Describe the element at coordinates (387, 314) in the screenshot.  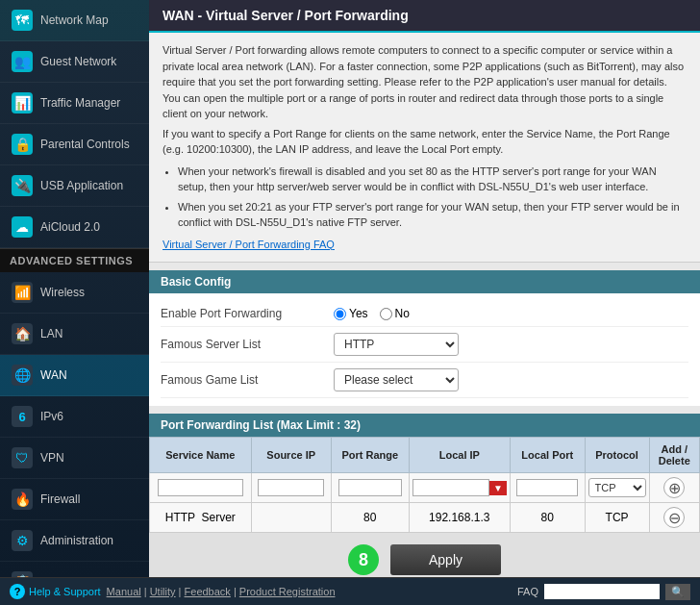
I see `radio-no` at that location.